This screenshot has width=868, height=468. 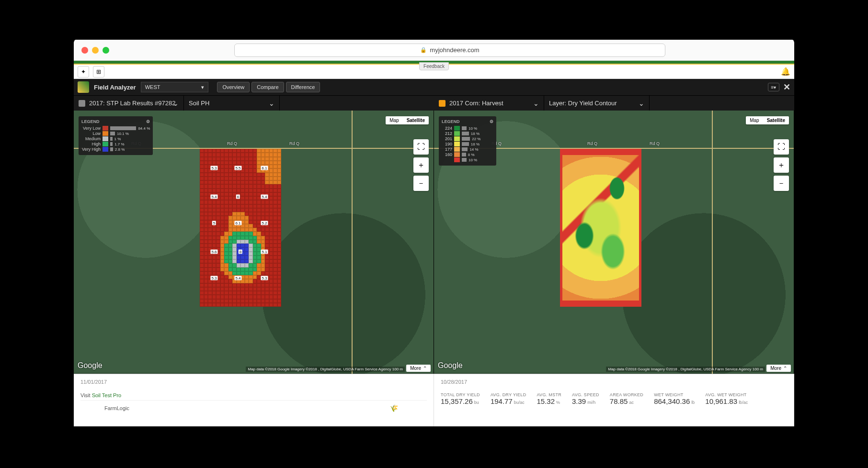 What do you see at coordinates (450, 50) in the screenshot?
I see `url-bar: 🔒 myjohndeere.com` at bounding box center [450, 50].